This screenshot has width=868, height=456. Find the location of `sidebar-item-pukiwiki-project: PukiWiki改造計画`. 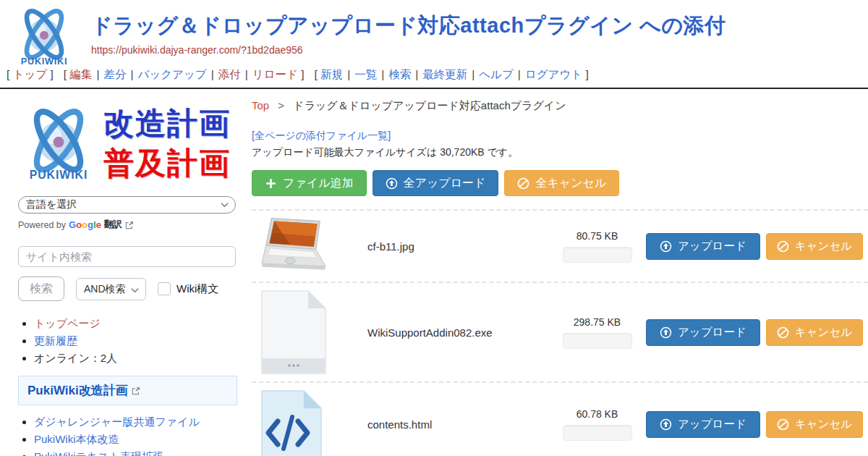

sidebar-item-pukiwiki-project: PukiWiki改造計画 is located at coordinates (127, 391).